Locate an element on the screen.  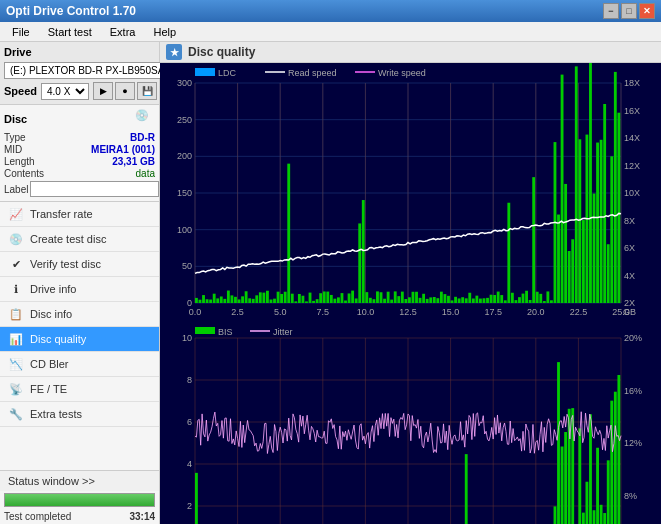
nav-disc-quality-label: Disc quality is located at coordinates (58, 339).